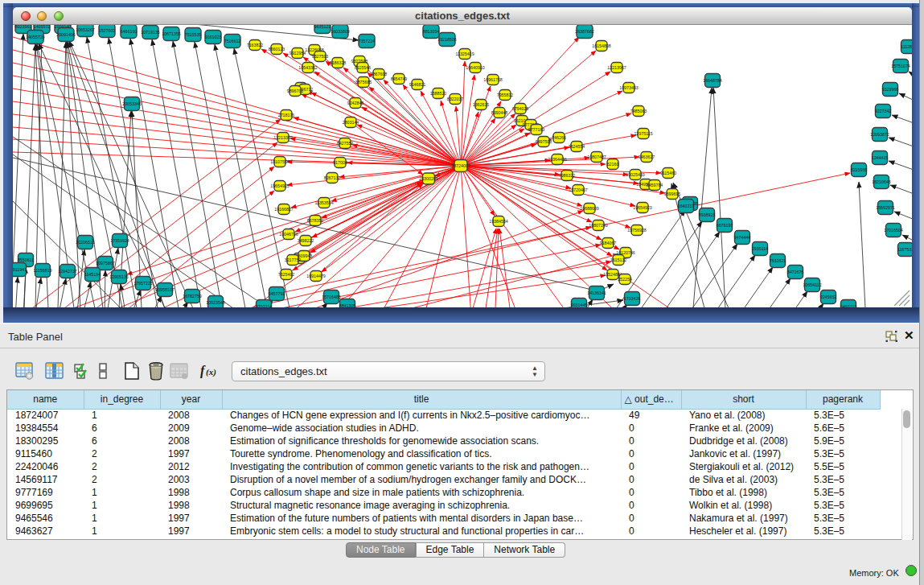 The height and width of the screenshot is (585, 924). What do you see at coordinates (643, 134) in the screenshot?
I see `svg-text: 12975115` at bounding box center [643, 134].